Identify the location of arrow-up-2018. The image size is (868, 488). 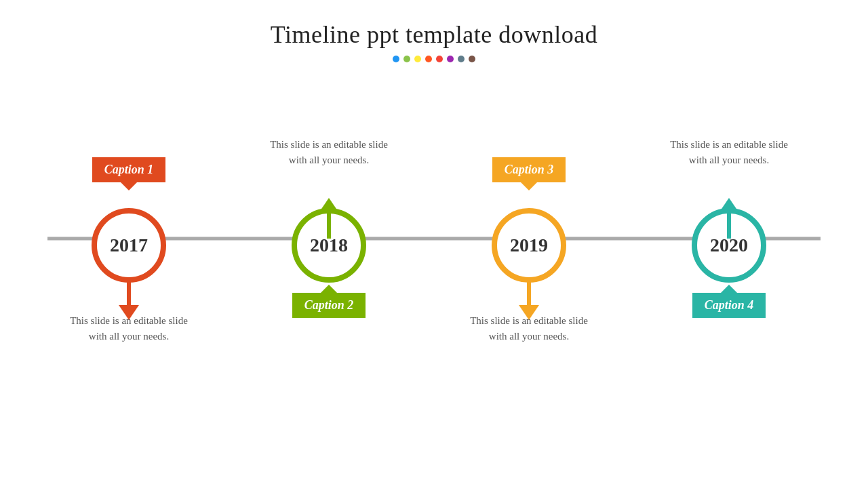
(329, 218).